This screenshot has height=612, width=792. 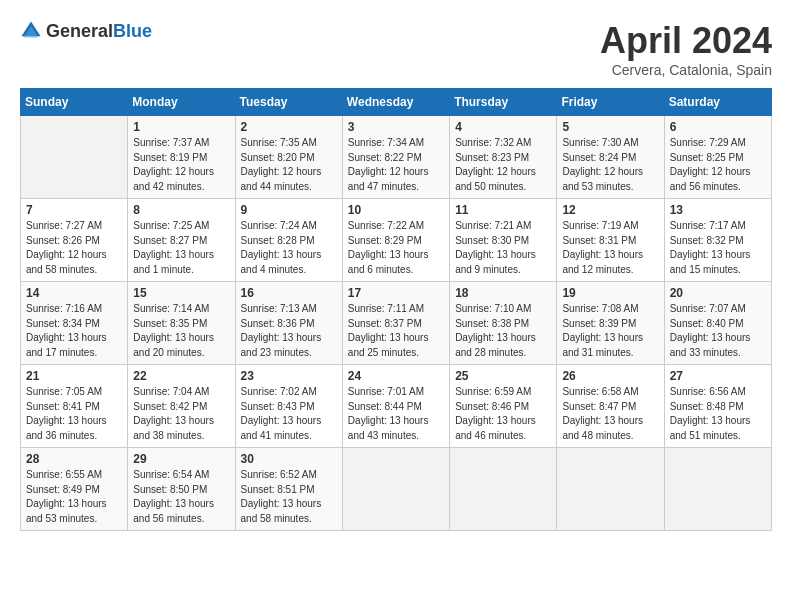 What do you see at coordinates (182, 406) in the screenshot?
I see `day-cell: 22Sunrise: 7:04 AM Sunset: 8:42 PM Dayli…` at bounding box center [182, 406].